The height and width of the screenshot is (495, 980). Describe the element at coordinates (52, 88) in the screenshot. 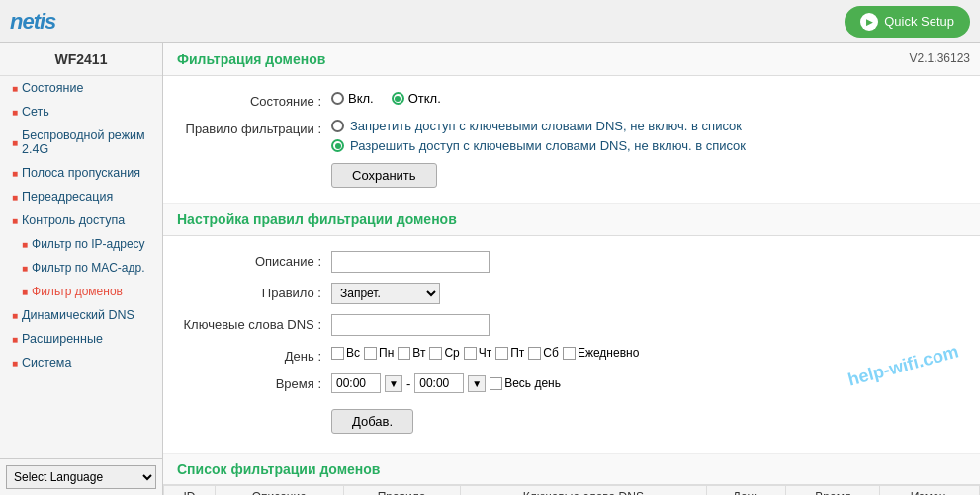

I see `sidebar-item-label: Состояние` at that location.